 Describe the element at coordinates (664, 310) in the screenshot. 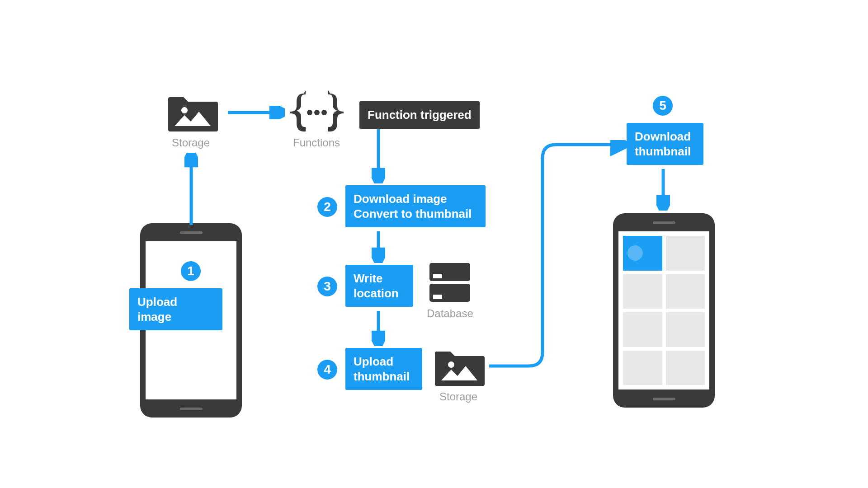

I see `phone-destination` at that location.